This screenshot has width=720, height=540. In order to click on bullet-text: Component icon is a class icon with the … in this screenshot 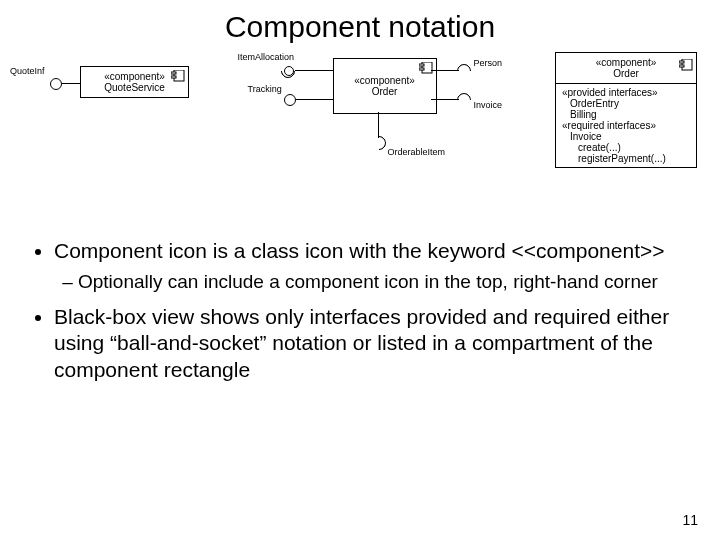, I will do `click(360, 250)`.